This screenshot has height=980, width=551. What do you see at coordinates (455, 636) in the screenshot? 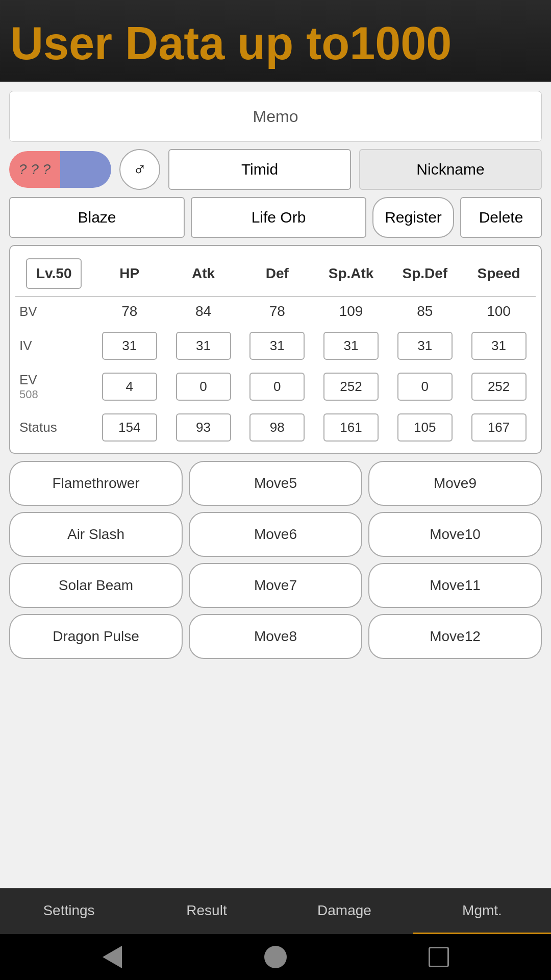
I see `move-button-12: Move12` at bounding box center [455, 636].